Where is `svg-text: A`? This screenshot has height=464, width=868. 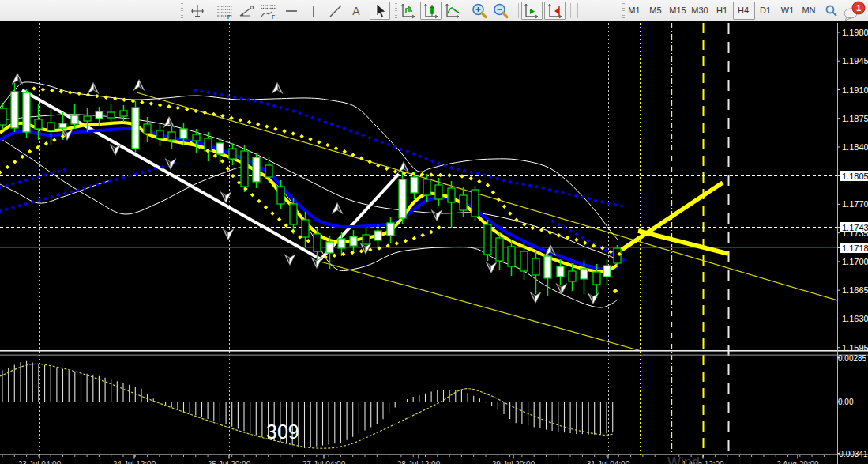 svg-text: A is located at coordinates (356, 11).